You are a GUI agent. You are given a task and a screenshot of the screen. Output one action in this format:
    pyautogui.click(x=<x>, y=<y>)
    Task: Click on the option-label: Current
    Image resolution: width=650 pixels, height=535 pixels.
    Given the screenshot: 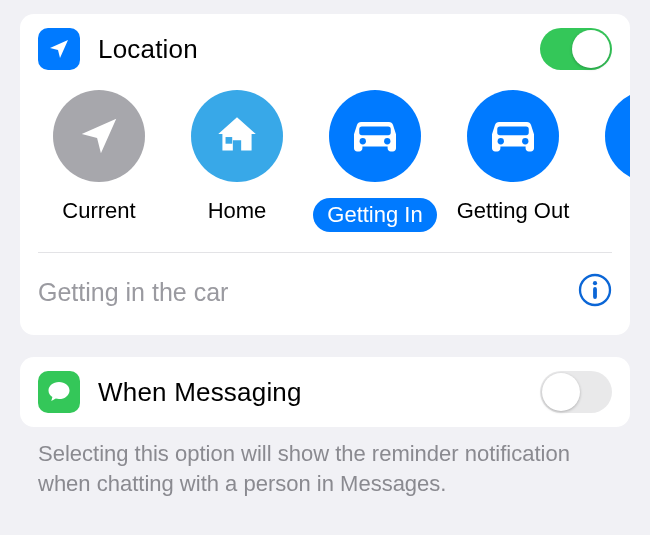 What is the action you would take?
    pyautogui.click(x=98, y=211)
    